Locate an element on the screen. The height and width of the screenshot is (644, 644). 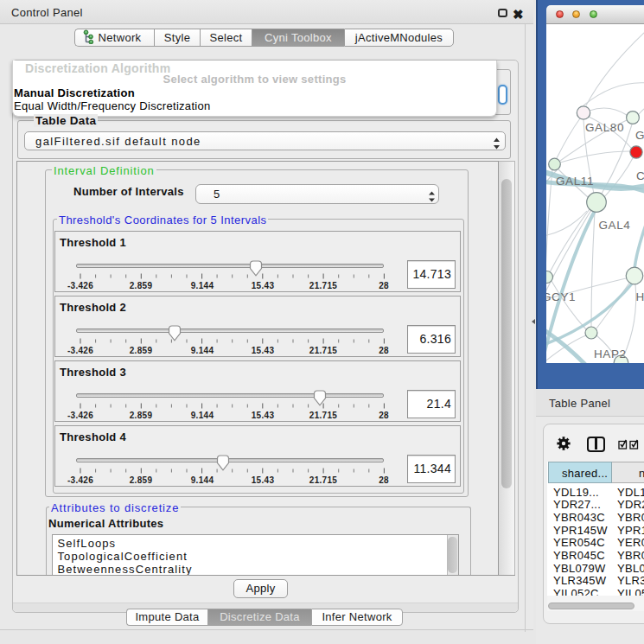
svg-text: GAL11 is located at coordinates (575, 182).